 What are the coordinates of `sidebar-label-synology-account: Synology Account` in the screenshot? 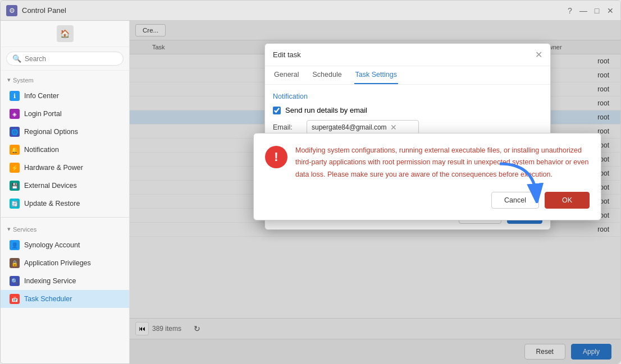 It's located at (52, 245).